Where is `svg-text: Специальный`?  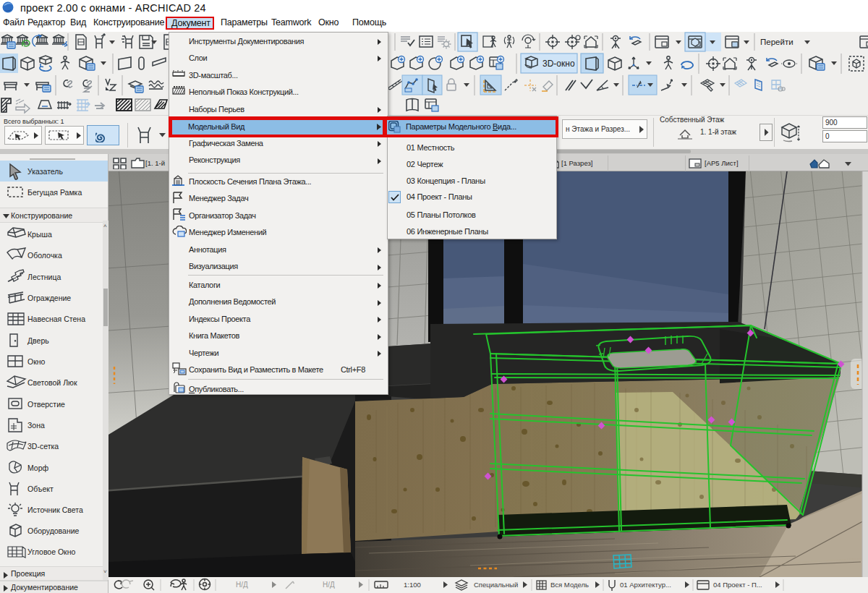
svg-text: Специальный is located at coordinates (496, 584).